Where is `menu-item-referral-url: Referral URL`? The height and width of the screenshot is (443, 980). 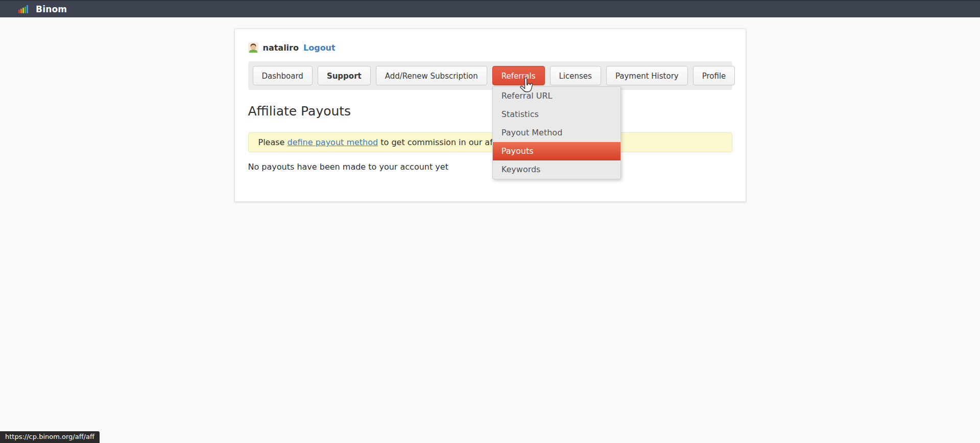
menu-item-referral-url: Referral URL is located at coordinates (557, 96).